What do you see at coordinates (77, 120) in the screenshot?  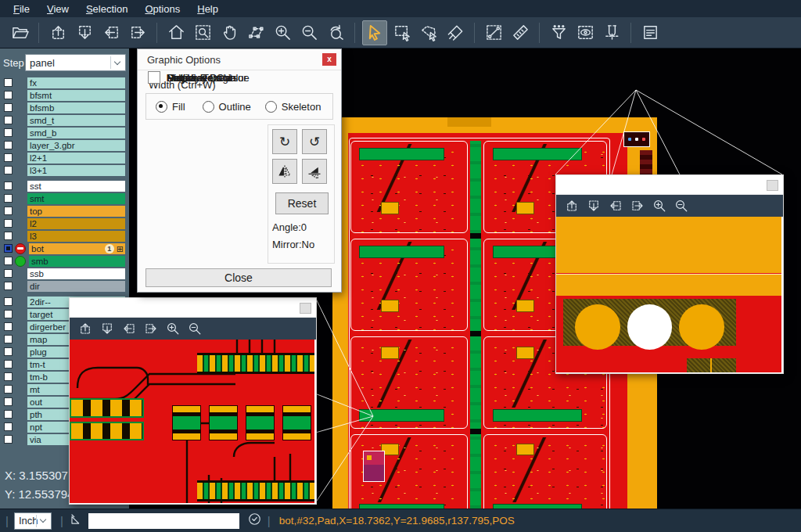 I see `layer-name-cell: smd_t ⊞` at bounding box center [77, 120].